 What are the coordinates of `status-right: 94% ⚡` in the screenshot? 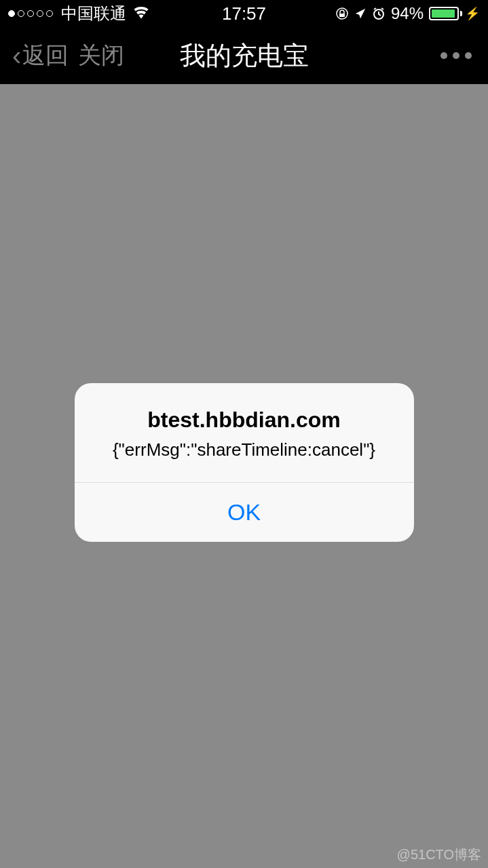 It's located at (407, 14).